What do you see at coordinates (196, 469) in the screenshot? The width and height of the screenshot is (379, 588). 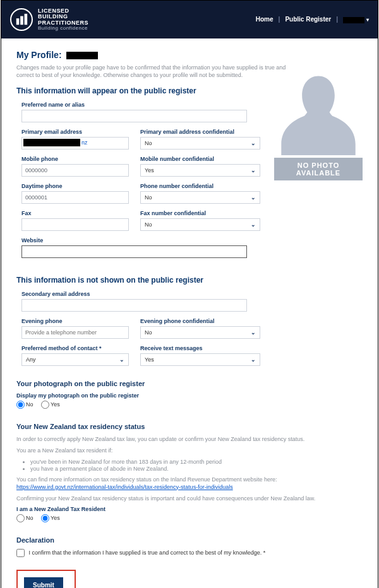 I see `tax-bullet-2: you have a permanent place of abode in N…` at bounding box center [196, 469].